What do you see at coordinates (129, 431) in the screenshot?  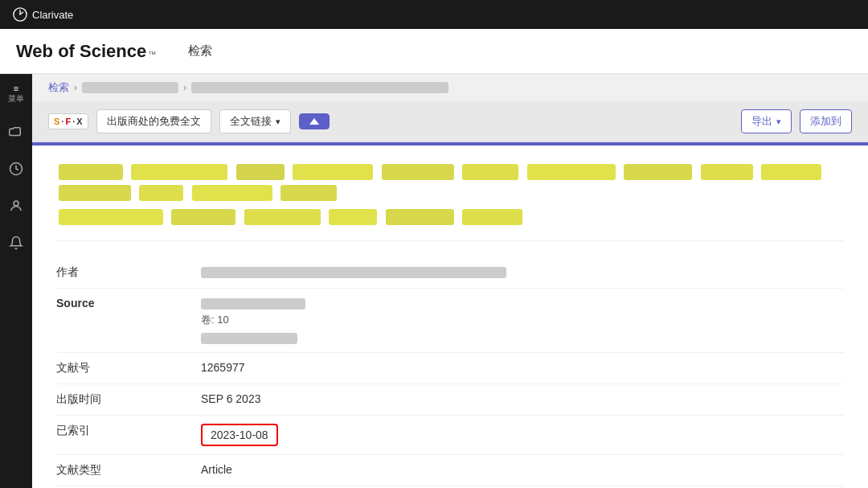 I see `indexed-label: 已索引` at bounding box center [129, 431].